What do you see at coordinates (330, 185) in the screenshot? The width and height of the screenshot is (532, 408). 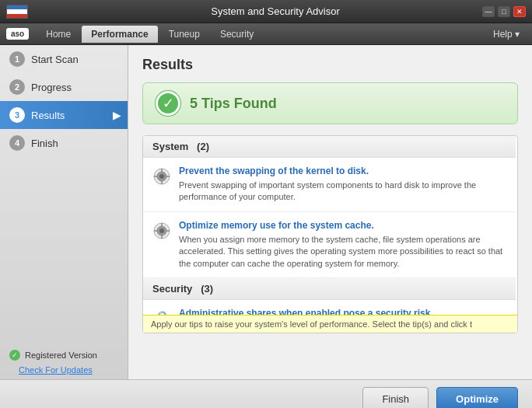 I see `tip-item-kernel: Prevent the swapping of the kernel to di…` at bounding box center [330, 185].